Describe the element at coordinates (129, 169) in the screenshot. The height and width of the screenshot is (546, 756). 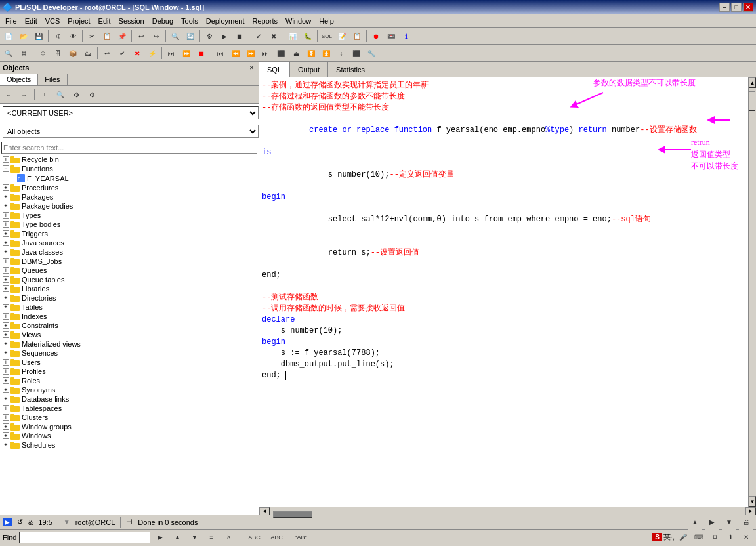
I see `tree-item-functions: − Functions` at that location.